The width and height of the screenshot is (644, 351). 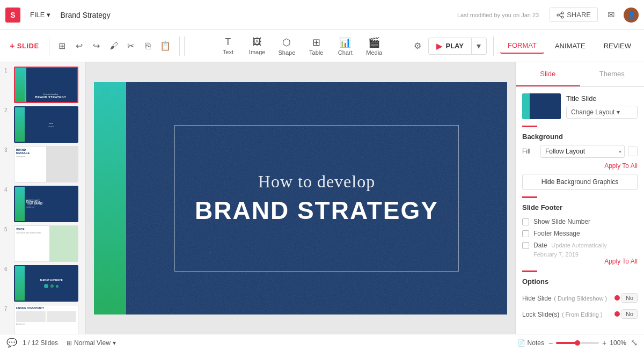 I want to click on tab-animate: ANIMATE, so click(x=570, y=46).